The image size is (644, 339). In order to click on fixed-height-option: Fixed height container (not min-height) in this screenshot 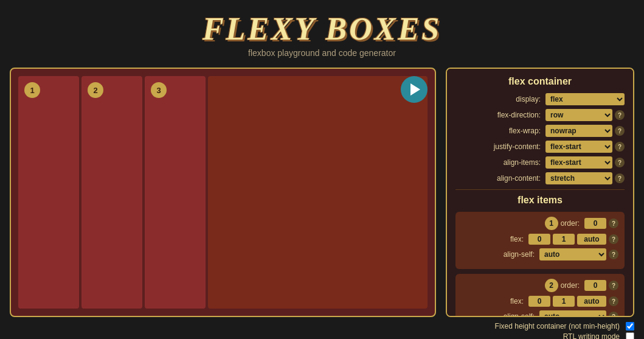, I will do `click(564, 326)`.